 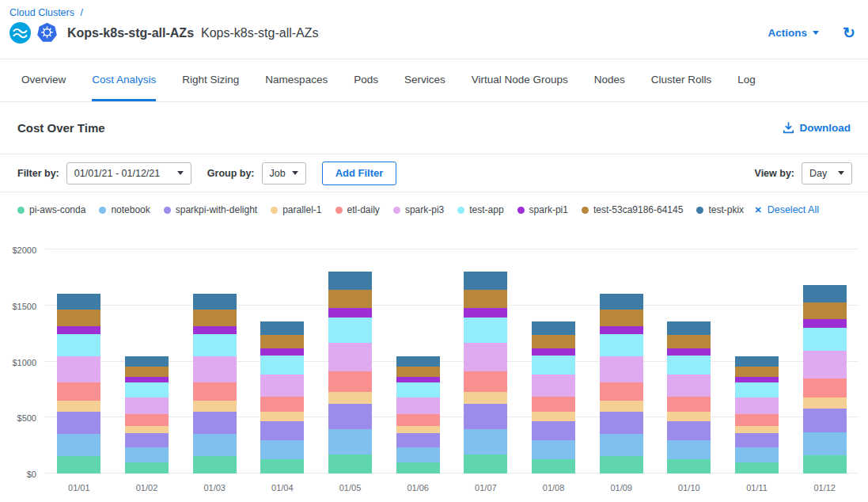 What do you see at coordinates (44, 81) in the screenshot?
I see `tab-overview: Overview` at bounding box center [44, 81].